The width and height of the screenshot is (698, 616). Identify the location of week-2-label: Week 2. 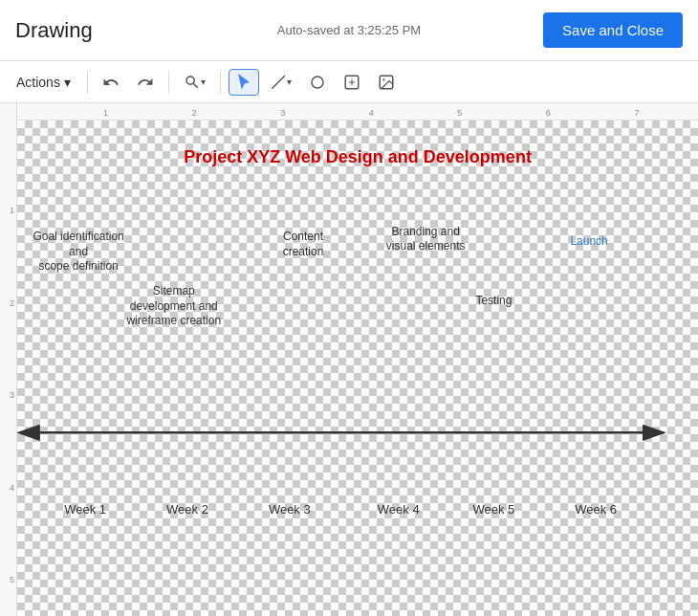
(187, 509).